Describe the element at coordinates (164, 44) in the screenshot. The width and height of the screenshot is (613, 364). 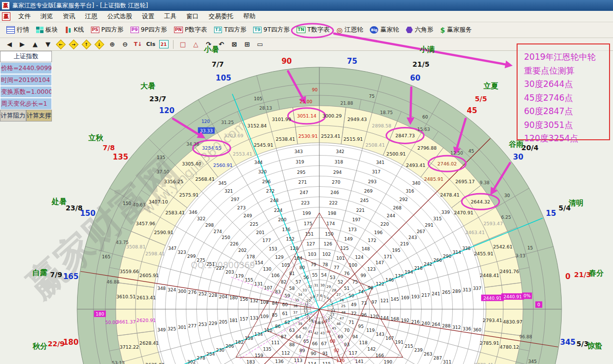
I see `calendar-icon: 21` at that location.